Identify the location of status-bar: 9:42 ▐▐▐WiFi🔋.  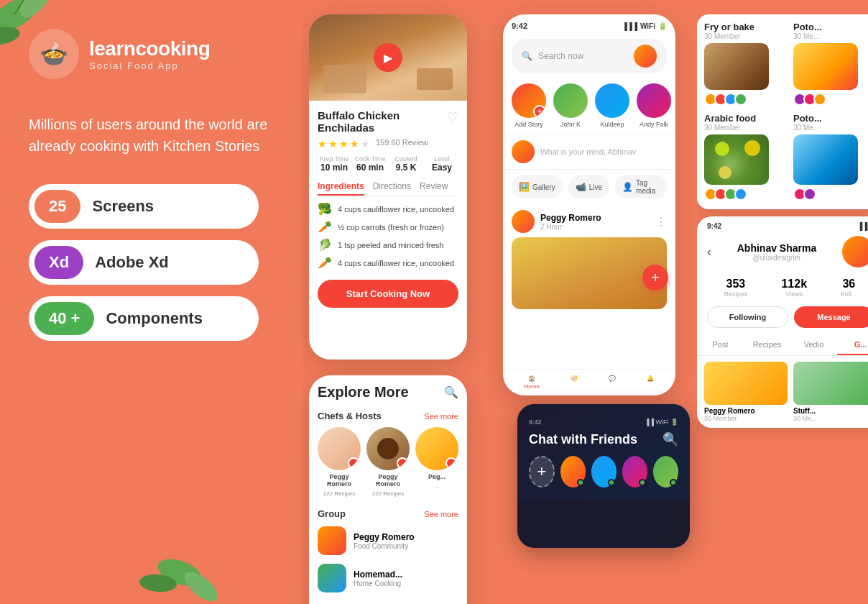
(589, 24).